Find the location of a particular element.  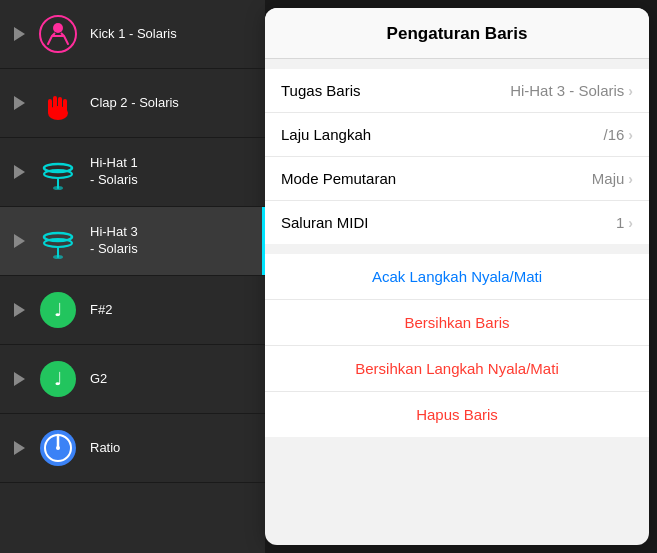

play-button-clap2 is located at coordinates (19, 103).